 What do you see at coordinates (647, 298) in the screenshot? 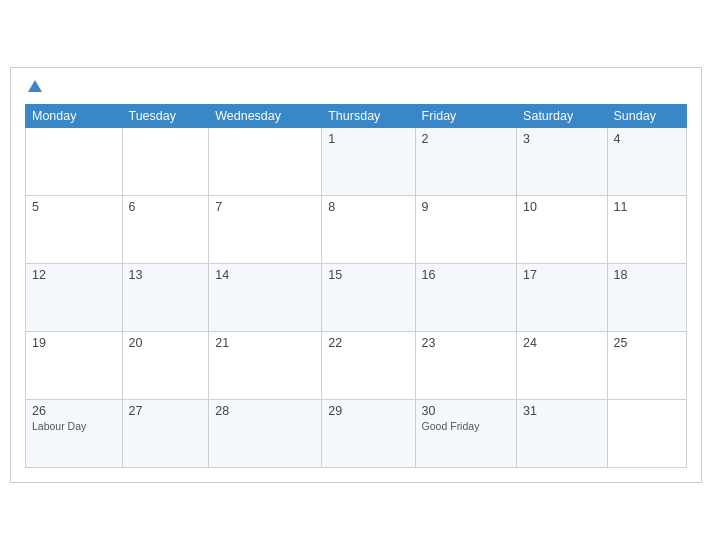
I see `calendar-cell: 18` at bounding box center [647, 298].